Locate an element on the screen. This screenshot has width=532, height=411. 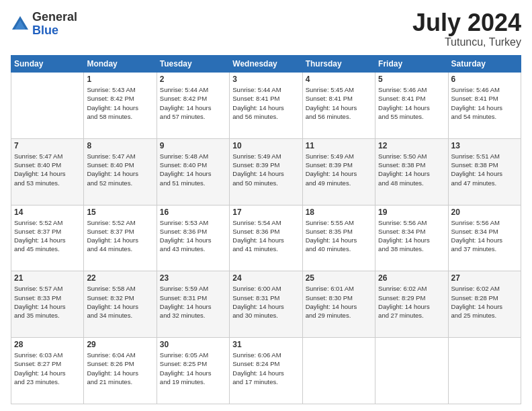
day-cell: 11Sunrise: 5:49 AMSunset: 8:39 PMDayligh… is located at coordinates (339, 172).